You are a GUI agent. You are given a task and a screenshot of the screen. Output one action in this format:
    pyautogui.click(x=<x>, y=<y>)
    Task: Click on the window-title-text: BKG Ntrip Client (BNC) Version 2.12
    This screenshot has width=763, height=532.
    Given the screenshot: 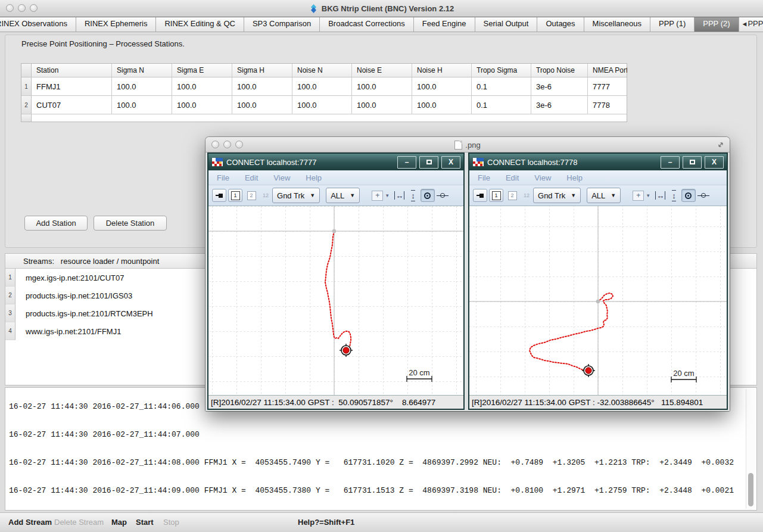 What is the action you would take?
    pyautogui.click(x=388, y=8)
    